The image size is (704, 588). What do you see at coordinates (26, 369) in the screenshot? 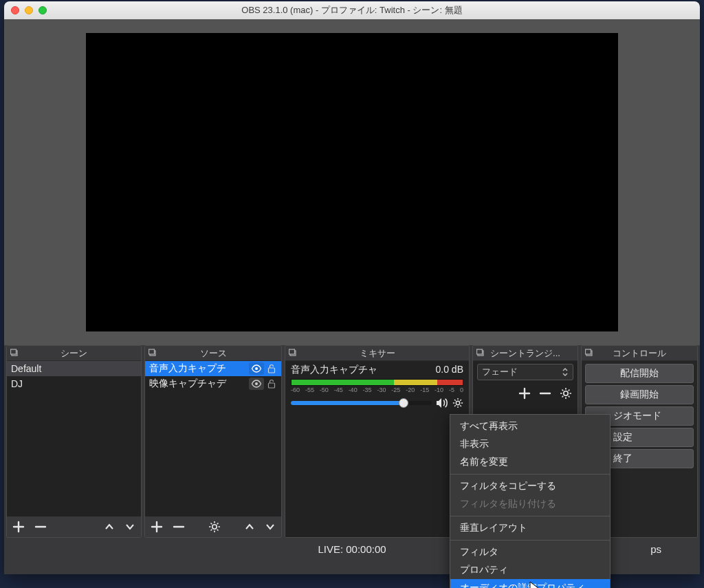
I see `scene-item-label: Default` at bounding box center [26, 369].